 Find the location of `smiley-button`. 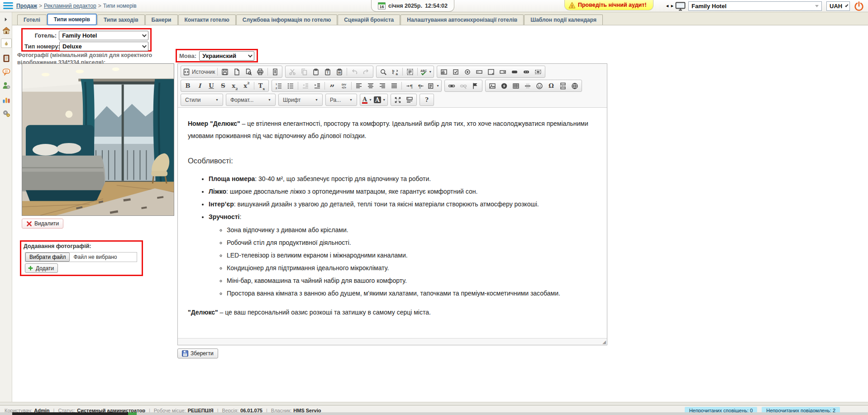

smiley-button is located at coordinates (539, 86).